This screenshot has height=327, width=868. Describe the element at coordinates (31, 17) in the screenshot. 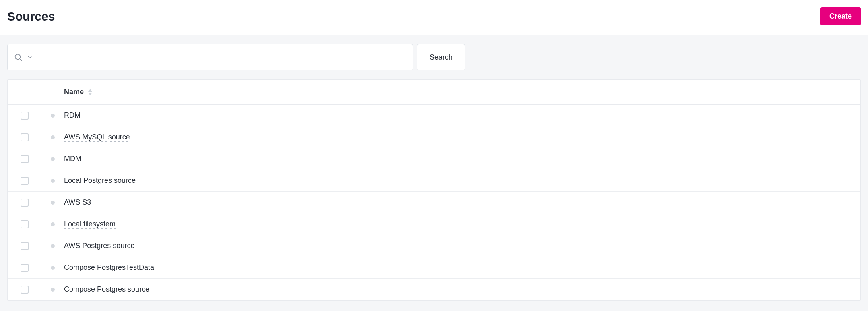

I see `page-title: Sources` at that location.